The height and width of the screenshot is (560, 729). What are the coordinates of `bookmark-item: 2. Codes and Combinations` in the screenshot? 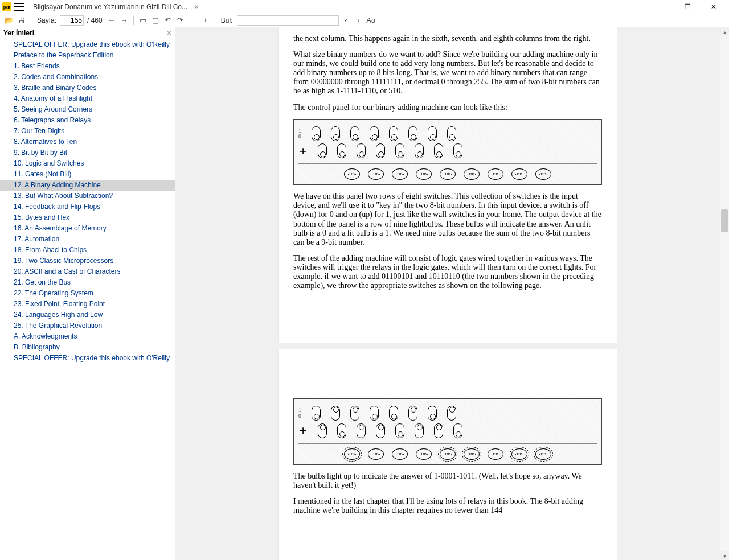 It's located at (88, 77).